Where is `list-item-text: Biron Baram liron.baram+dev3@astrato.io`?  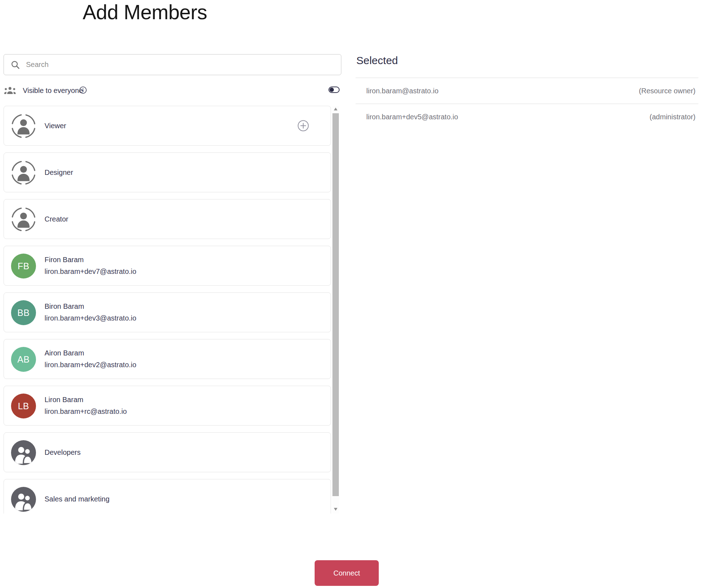 list-item-text: Biron Baram liron.baram+dev3@astrato.io is located at coordinates (91, 312).